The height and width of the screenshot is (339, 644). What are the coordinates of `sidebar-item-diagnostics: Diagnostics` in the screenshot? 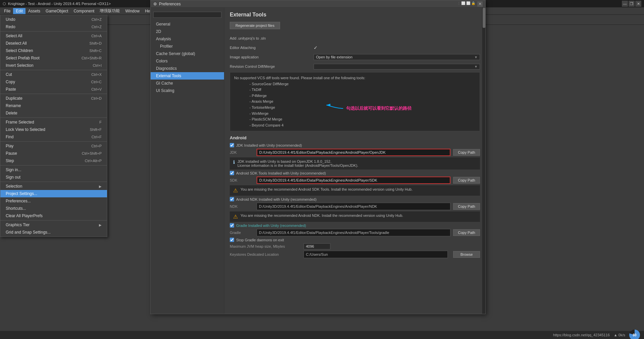 It's located at (187, 68).